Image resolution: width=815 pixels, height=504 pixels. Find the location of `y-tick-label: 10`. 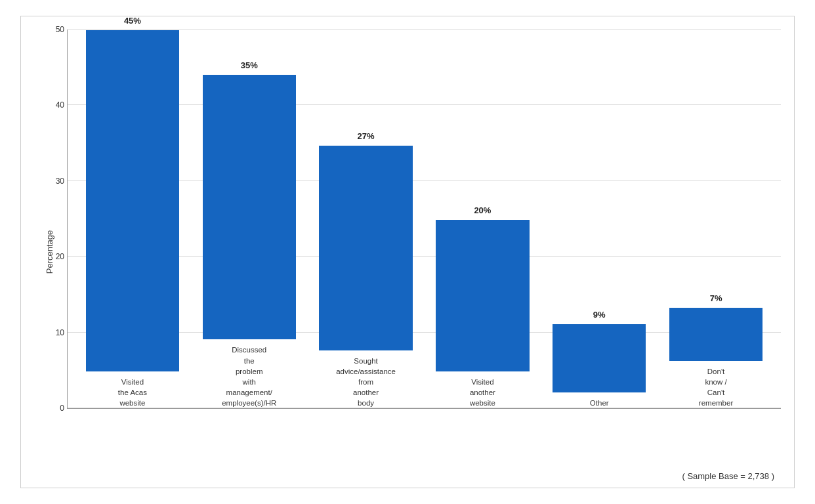

y-tick-label: 10 is located at coordinates (52, 333).